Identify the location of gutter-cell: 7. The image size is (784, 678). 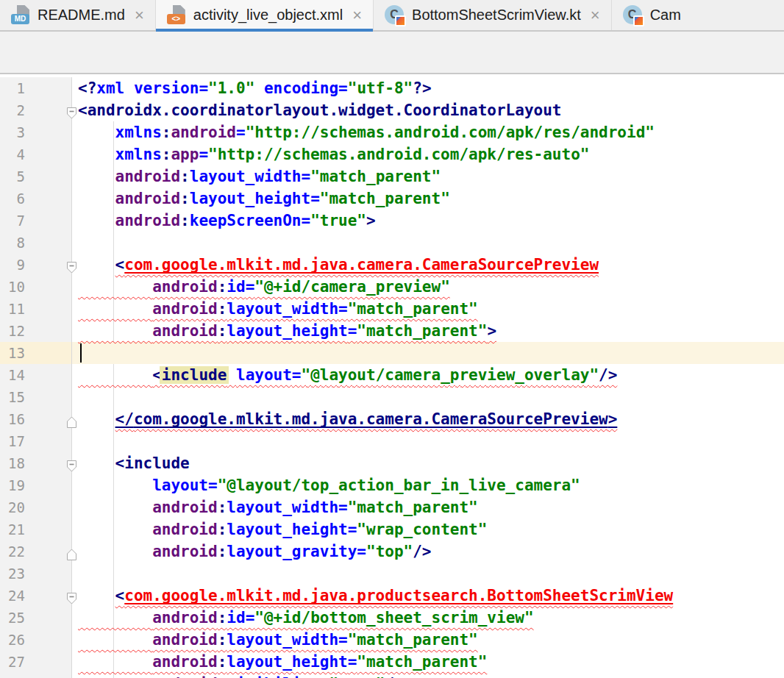
(36, 221).